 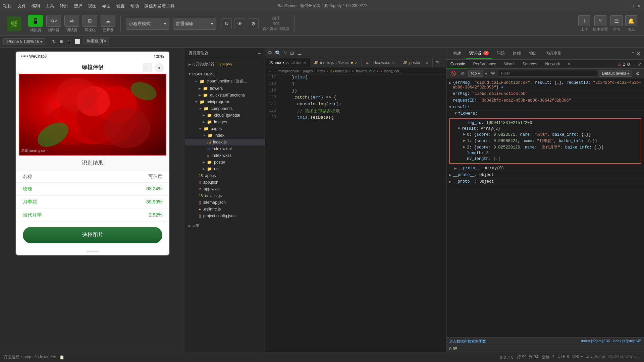 What do you see at coordinates (476, 73) in the screenshot?
I see `context-select: top ▾` at bounding box center [476, 73].